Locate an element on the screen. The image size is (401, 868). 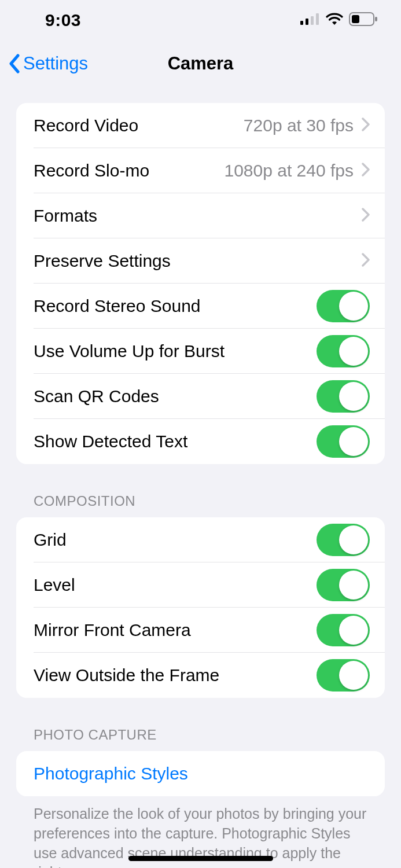
back-button: Settings is located at coordinates (44, 64).